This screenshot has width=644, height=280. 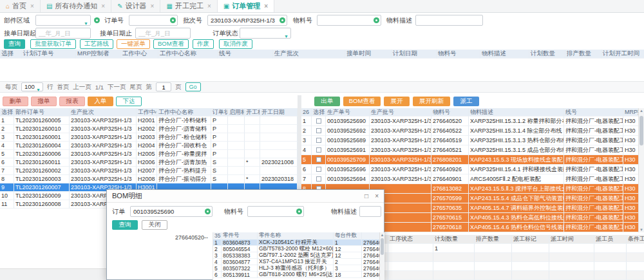 What do you see at coordinates (117, 88) in the screenshot?
I see `next-page-link: 下一页` at bounding box center [117, 88].